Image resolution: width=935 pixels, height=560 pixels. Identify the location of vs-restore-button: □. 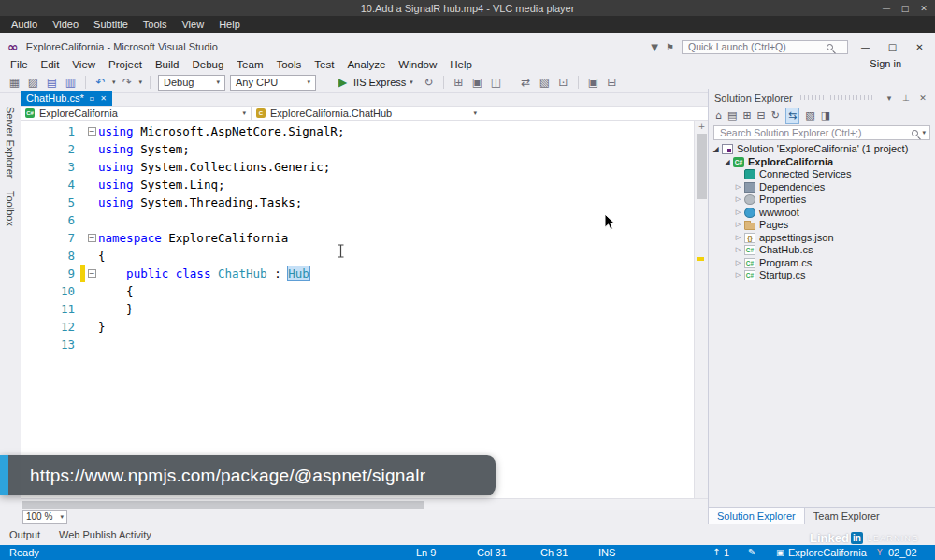
(892, 47).